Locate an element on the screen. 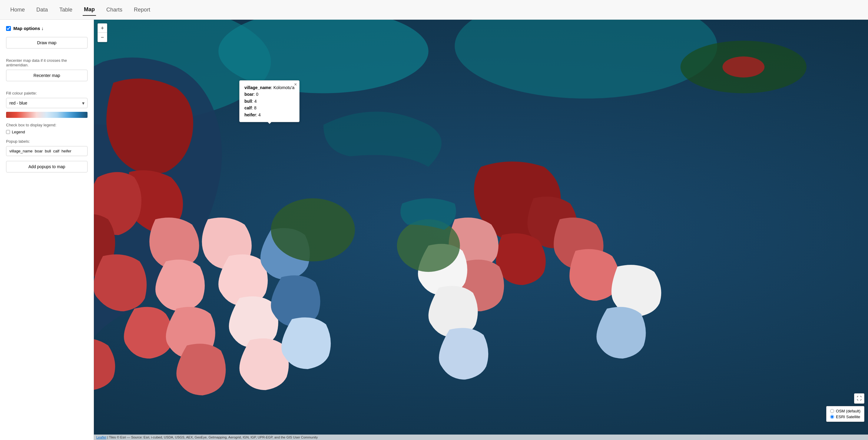 The width and height of the screenshot is (868, 440). popup-content: village_name: Kolomotu'a boar: 0 bull: 4… is located at coordinates (270, 101).